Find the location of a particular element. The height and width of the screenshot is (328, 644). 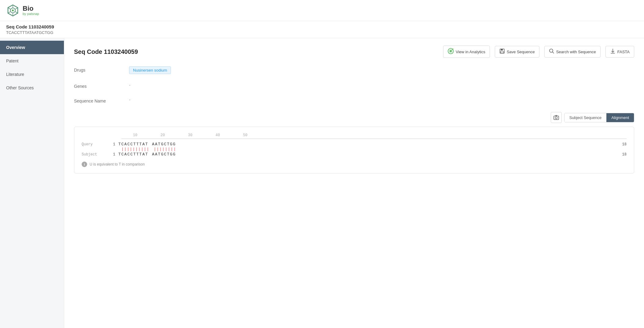

subject-label: Subject is located at coordinates (94, 155).